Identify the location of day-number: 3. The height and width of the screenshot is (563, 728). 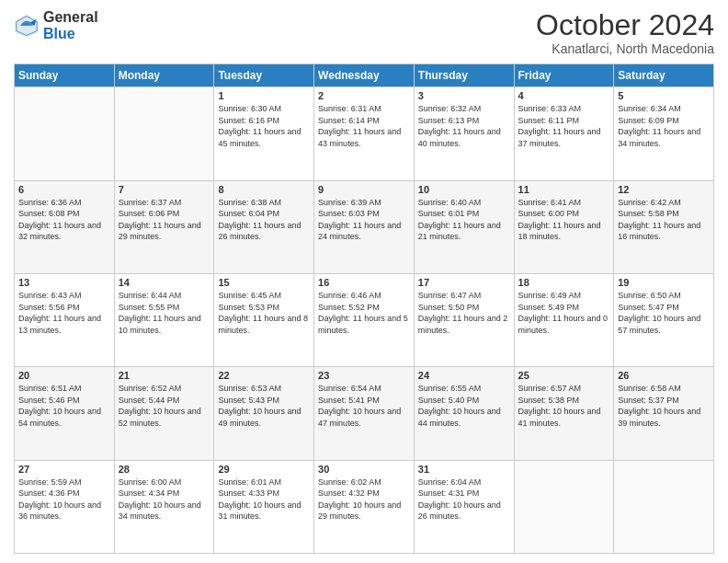
(464, 96).